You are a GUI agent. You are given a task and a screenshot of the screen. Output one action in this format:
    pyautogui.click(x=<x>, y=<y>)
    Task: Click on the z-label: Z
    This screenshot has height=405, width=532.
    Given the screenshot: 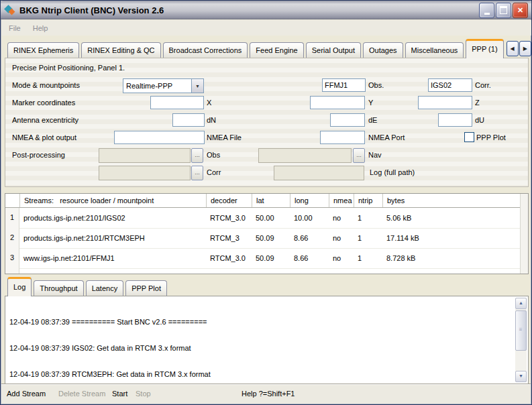 What is the action you would take?
    pyautogui.click(x=478, y=103)
    